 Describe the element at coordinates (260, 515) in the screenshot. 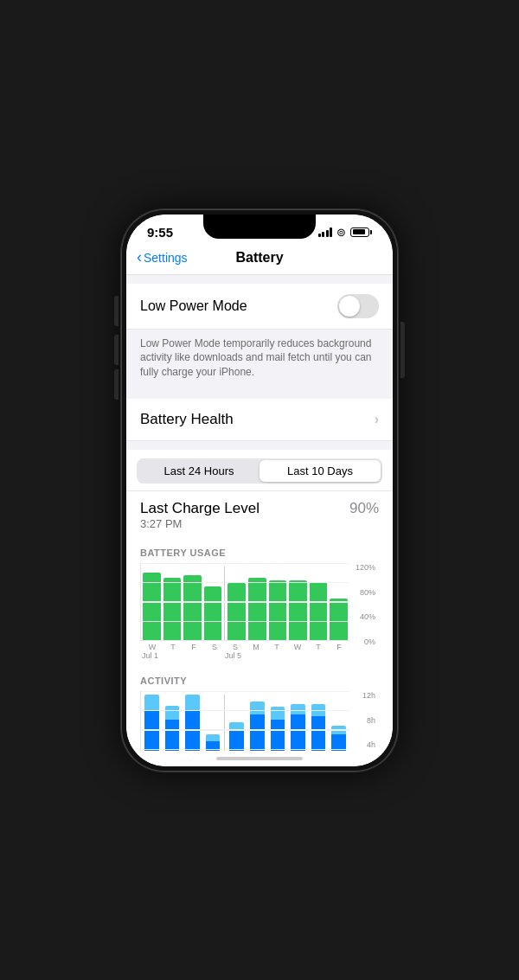

I see `charge-row: Last Charge Level 3:27 PM 90%` at that location.